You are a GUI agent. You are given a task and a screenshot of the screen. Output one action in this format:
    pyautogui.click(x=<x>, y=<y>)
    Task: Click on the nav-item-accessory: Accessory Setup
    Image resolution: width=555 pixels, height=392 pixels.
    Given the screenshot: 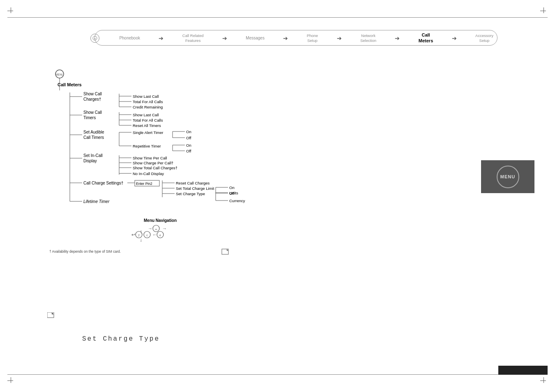 What is the action you would take?
    pyautogui.click(x=484, y=38)
    